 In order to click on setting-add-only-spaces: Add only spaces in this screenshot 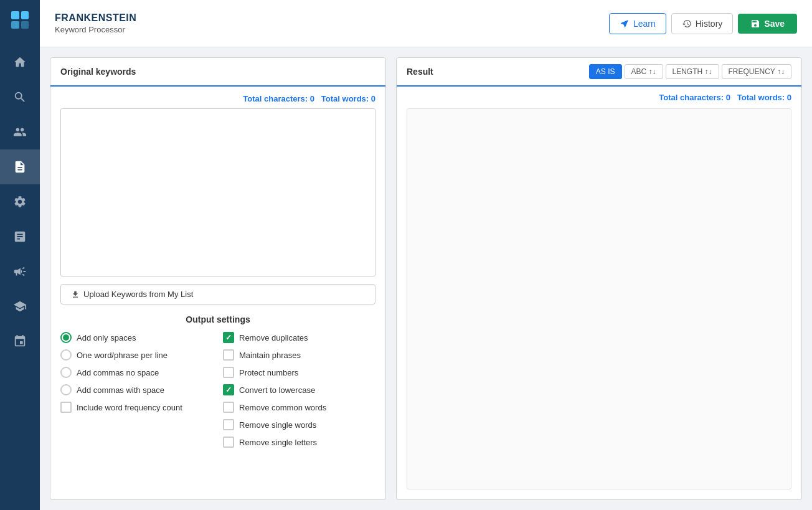, I will do `click(137, 338)`.